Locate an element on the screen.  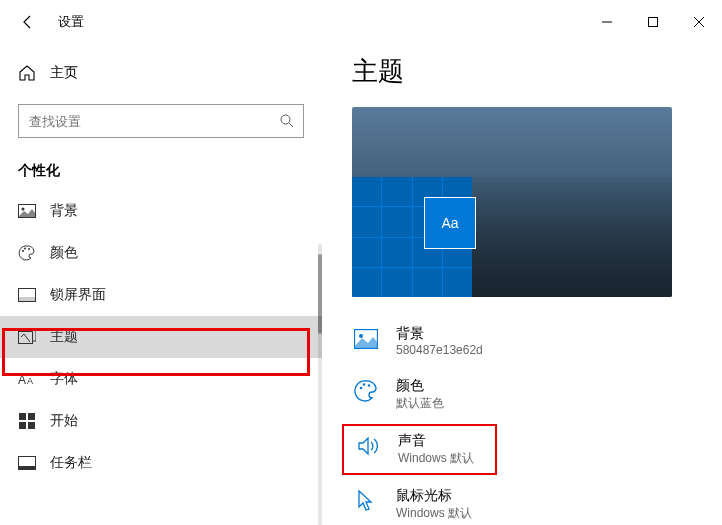
sidebar-item-background: 背景 is located at coordinates (161, 211).